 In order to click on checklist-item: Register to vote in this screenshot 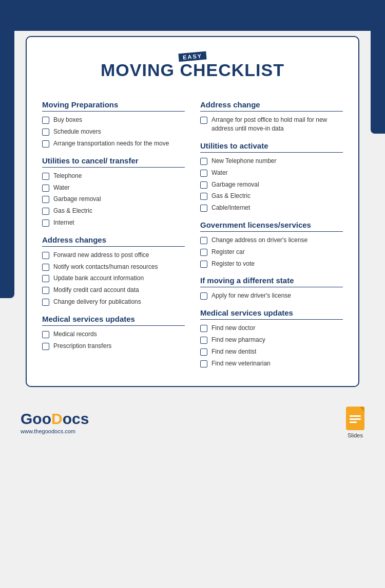, I will do `click(272, 264)`.